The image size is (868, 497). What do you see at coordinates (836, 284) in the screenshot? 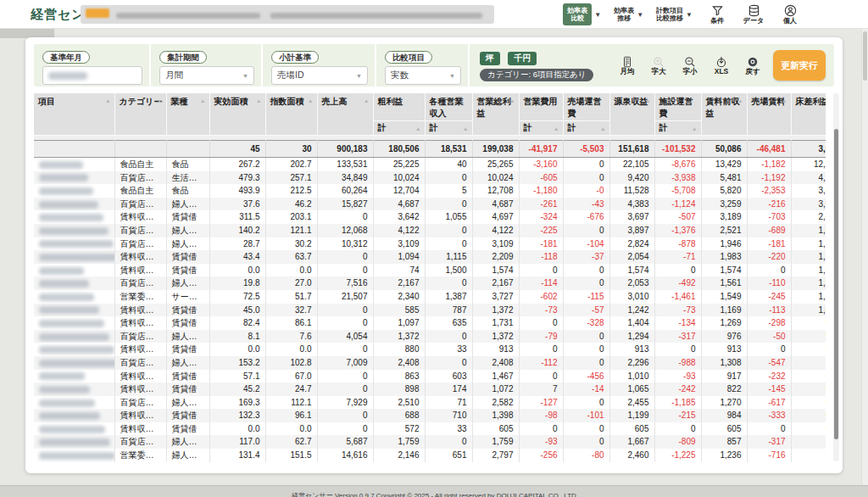
I see `table-scrollbar-thumb` at bounding box center [836, 284].